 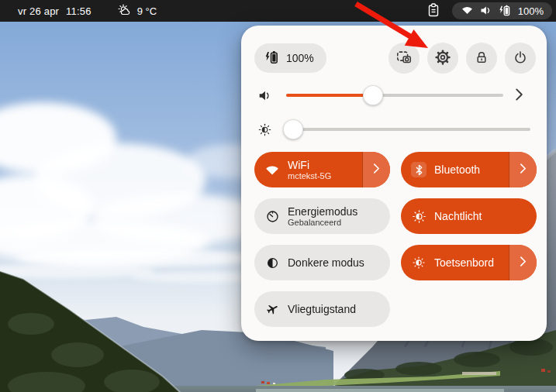 I want to click on airplane-mode-toggle: Vliegtuigstand, so click(x=323, y=309).